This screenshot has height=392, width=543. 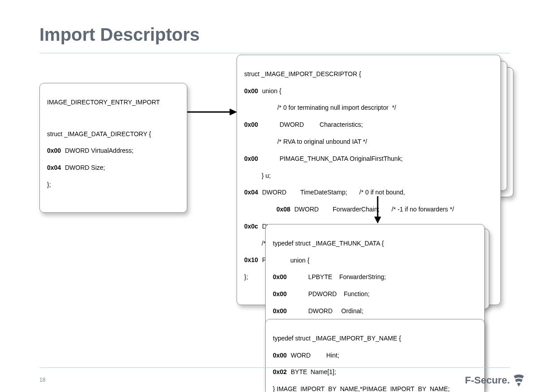 I want to click on box-image-import-by-name: typedef struct _IMAGE_IMPORT_BY_NAME { 0…, so click(x=375, y=356).